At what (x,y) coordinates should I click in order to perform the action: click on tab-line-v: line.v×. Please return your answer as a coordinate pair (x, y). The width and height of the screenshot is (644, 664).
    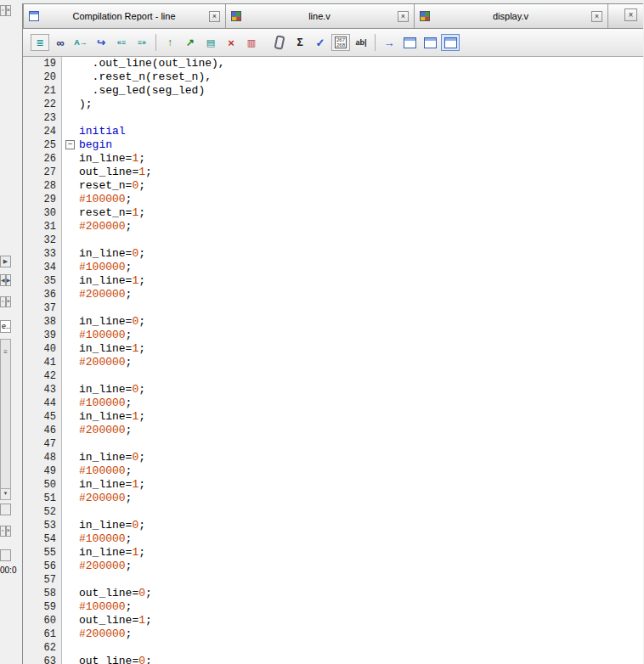
    Looking at the image, I should click on (320, 16).